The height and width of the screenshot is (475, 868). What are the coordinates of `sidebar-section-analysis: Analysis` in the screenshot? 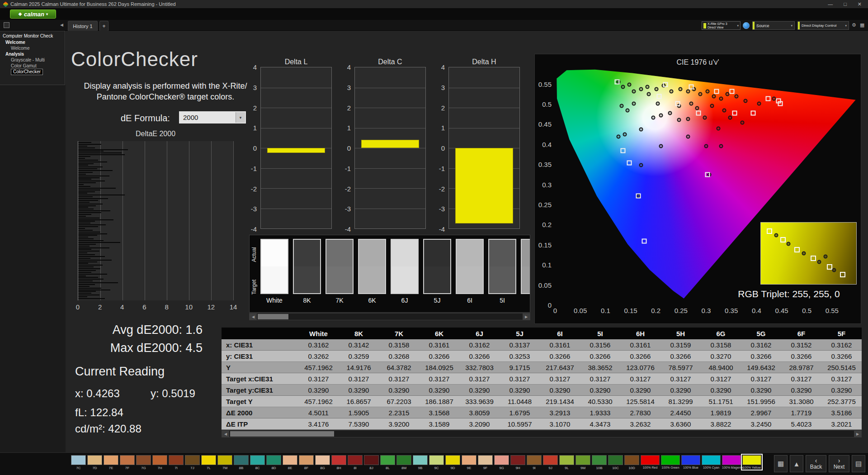 It's located at (33, 54).